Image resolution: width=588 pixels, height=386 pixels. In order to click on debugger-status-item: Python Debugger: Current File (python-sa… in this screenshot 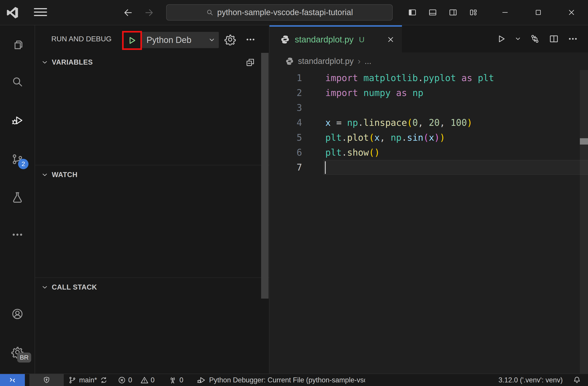, I will do `click(281, 380)`.